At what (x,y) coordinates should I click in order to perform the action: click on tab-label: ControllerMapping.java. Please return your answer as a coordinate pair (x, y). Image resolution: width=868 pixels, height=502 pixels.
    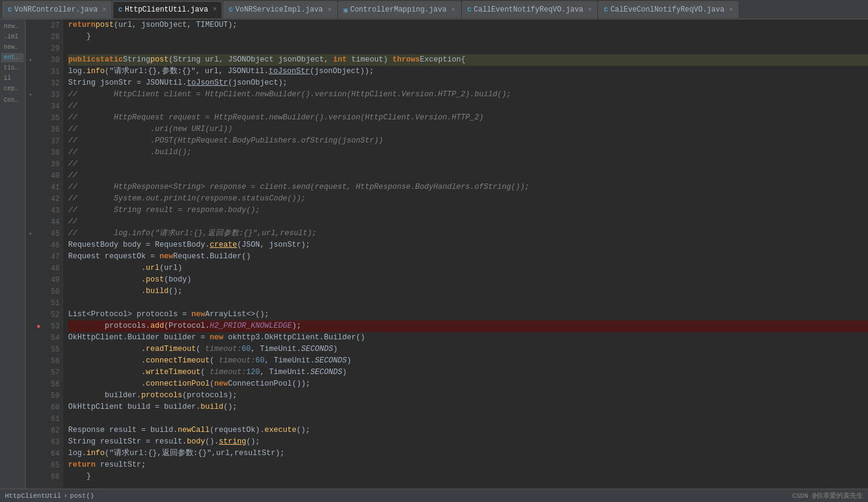
    Looking at the image, I should click on (398, 10).